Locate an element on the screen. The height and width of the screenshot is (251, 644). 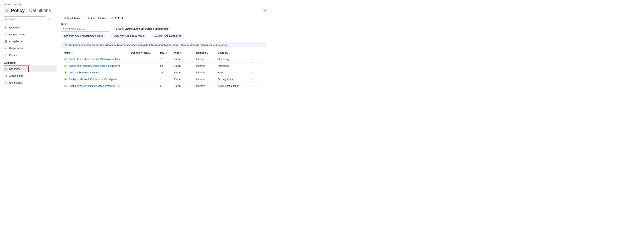
toolbar: + Policy definition + Initiative definit… is located at coordinates (164, 20).